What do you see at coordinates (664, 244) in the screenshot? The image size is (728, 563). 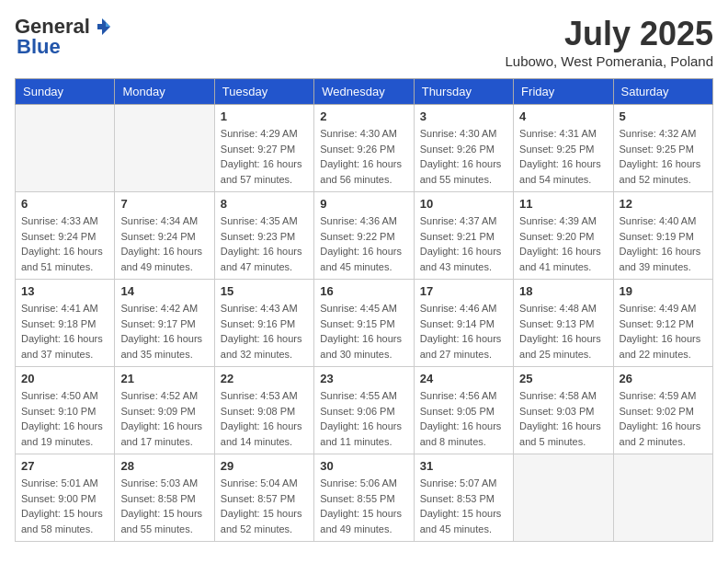 I see `day-info: Sunrise: 4:40 AM Sunset: 9:19 PM Dayligh…` at bounding box center [664, 244].